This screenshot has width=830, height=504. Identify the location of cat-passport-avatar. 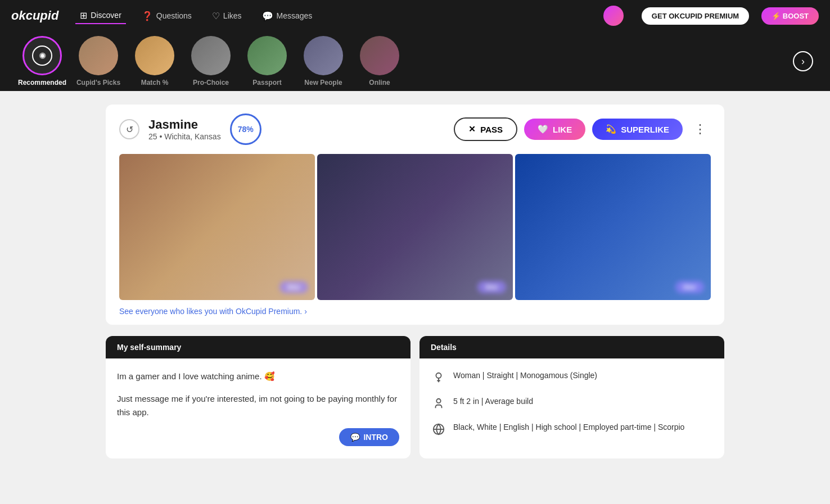
(267, 56).